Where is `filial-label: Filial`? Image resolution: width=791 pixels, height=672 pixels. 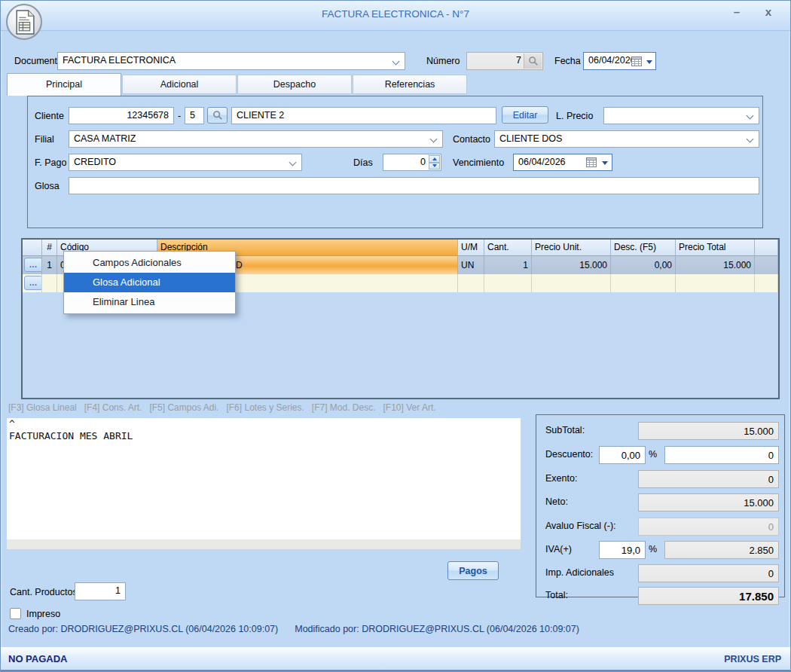
filial-label: Filial is located at coordinates (44, 139).